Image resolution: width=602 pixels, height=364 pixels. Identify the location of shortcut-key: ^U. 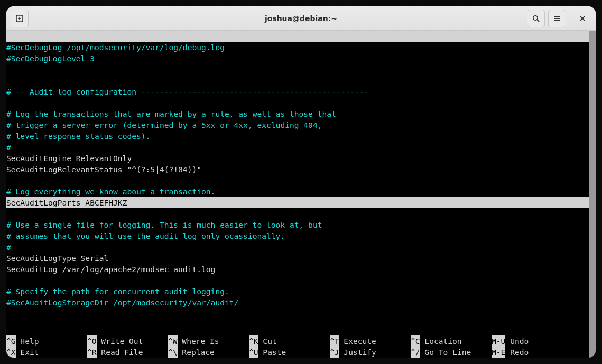
(254, 352).